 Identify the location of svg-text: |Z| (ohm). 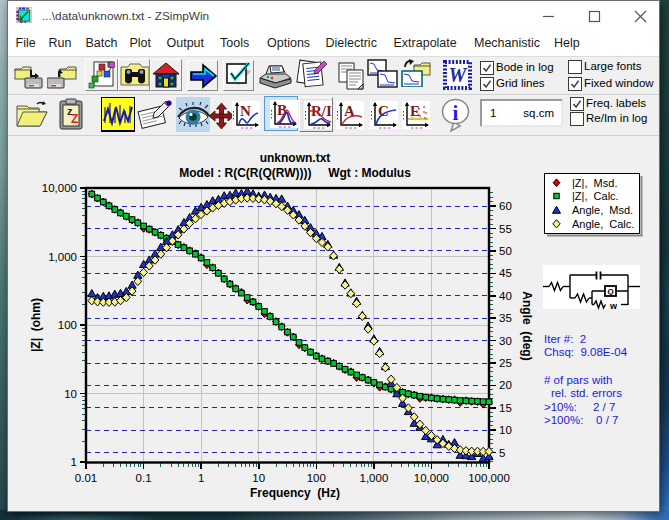
(36, 325).